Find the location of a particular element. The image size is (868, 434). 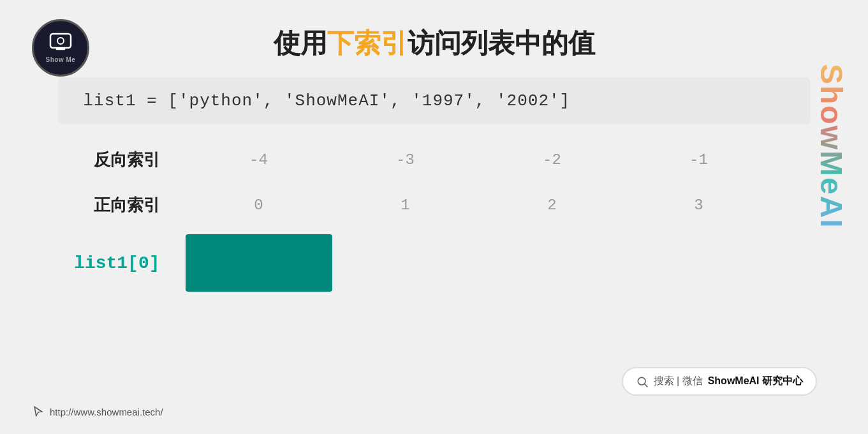

code-text: list1 = ['python', 'ShowMeAI', '1997', '… is located at coordinates (327, 101).